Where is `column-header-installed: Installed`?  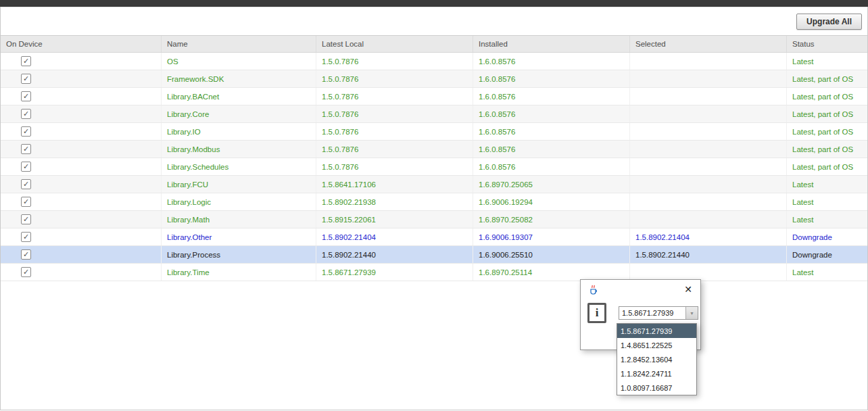 column-header-installed: Installed is located at coordinates (551, 44).